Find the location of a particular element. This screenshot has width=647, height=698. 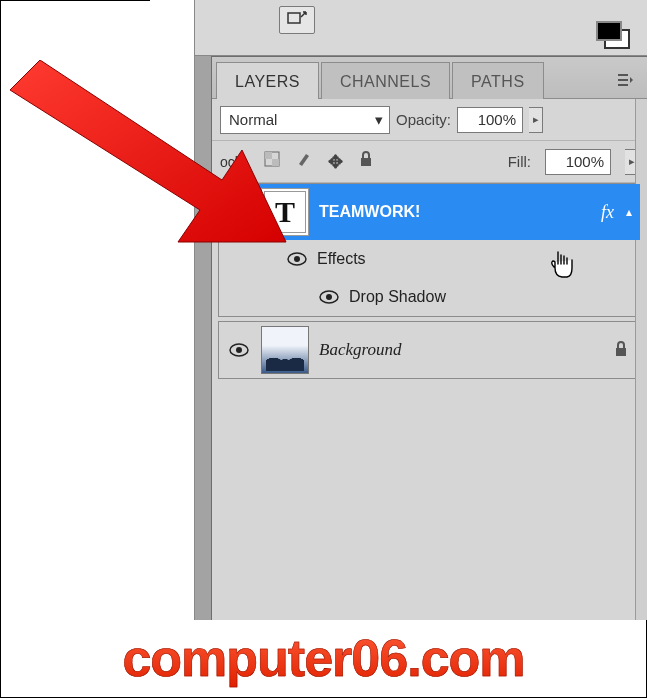

options-bar is located at coordinates (421, 28).